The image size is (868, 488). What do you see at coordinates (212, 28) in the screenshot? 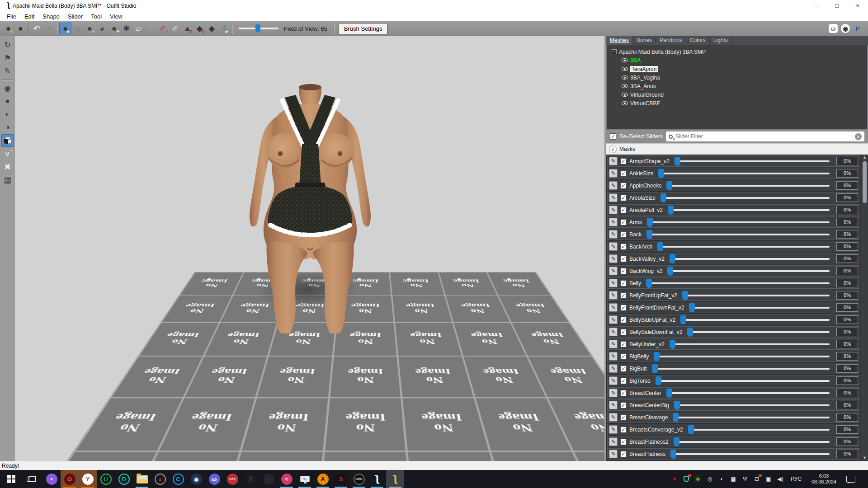
I see `scale-tool-button: ◆↕` at bounding box center [212, 28].